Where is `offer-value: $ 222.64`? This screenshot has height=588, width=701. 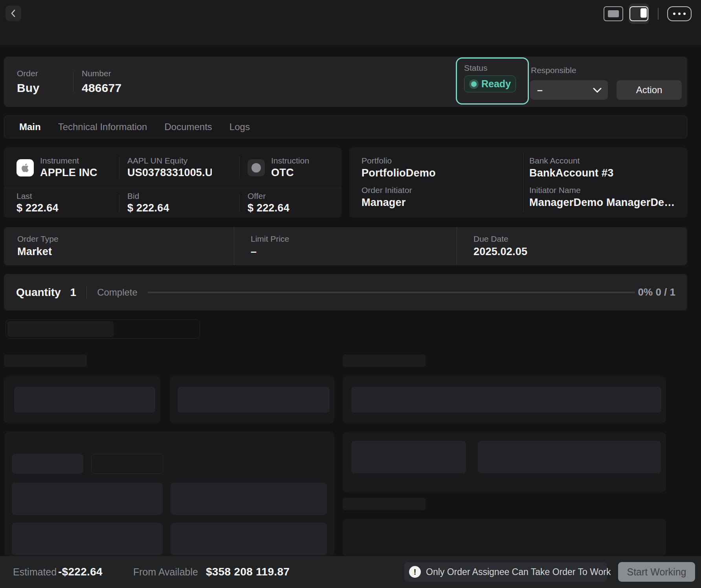
offer-value: $ 222.64 is located at coordinates (269, 208).